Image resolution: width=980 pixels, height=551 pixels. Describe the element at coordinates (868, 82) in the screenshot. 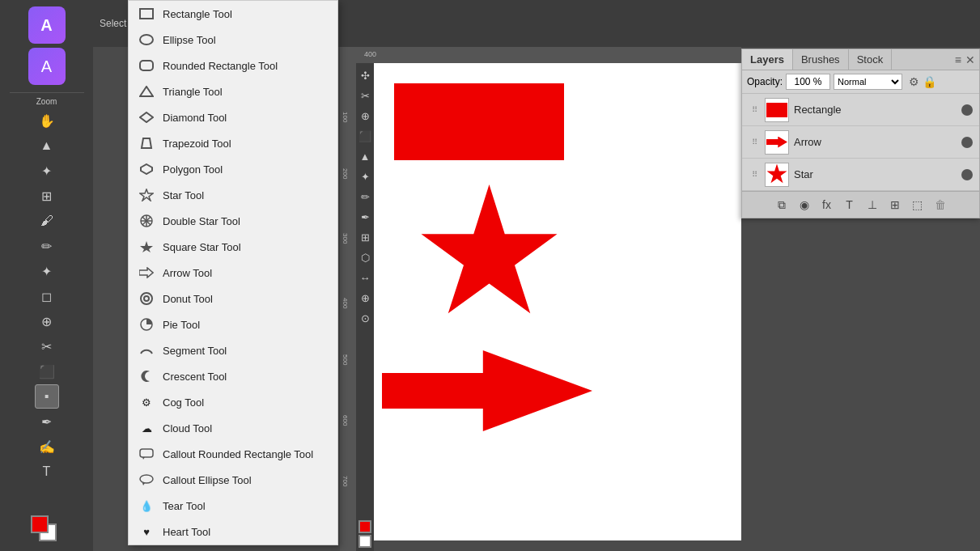

I see `blend-mode-select: Normal Multiply Screen` at that location.